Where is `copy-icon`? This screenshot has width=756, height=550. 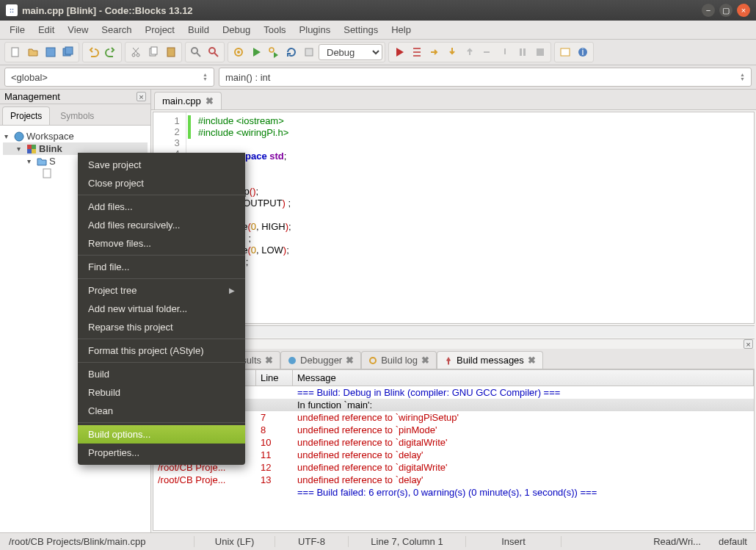
copy-icon is located at coordinates (153, 52).